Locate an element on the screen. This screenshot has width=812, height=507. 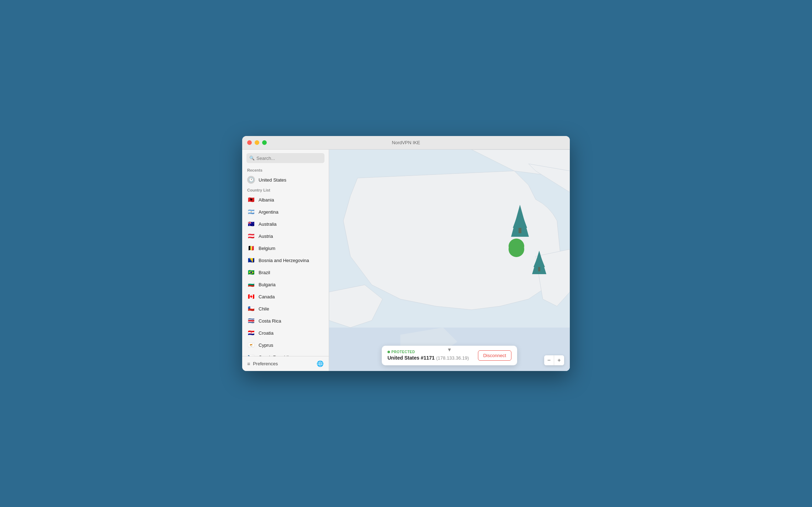
flag-croatia: 🇭🇷 is located at coordinates (251, 333).